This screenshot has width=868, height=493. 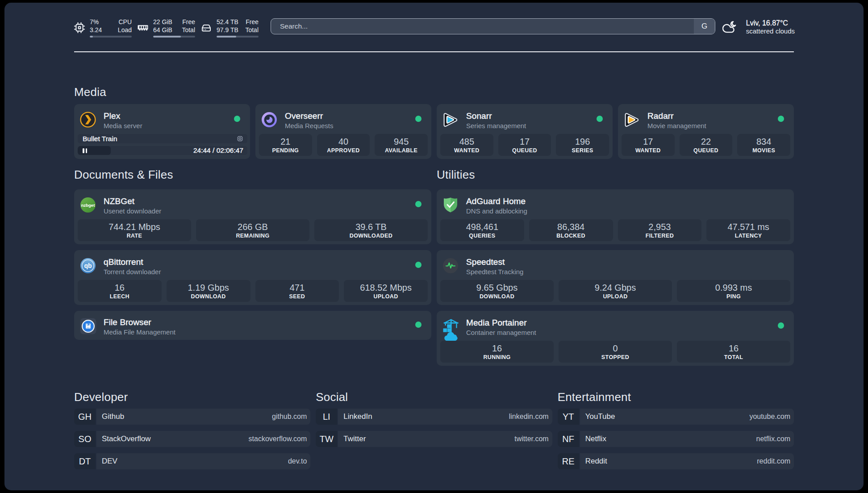 I want to click on overseerr-icon, so click(x=269, y=120).